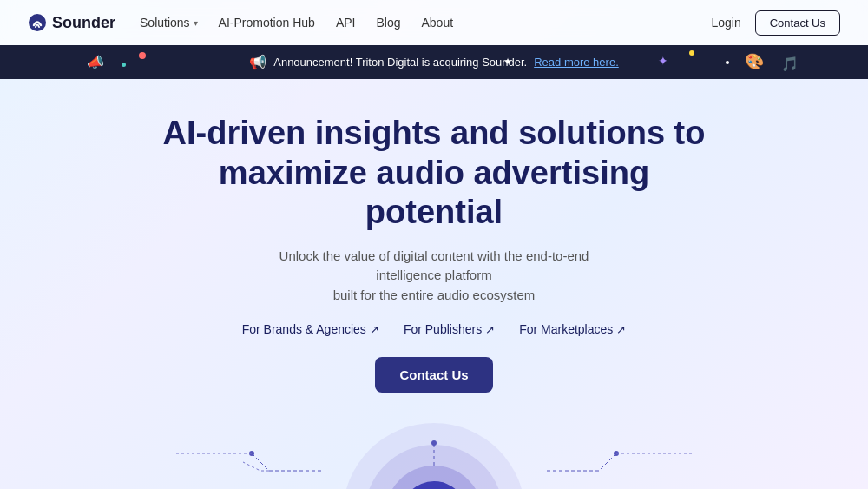 This screenshot has height=489, width=868. What do you see at coordinates (726, 23) in the screenshot?
I see `login-button: Login` at bounding box center [726, 23].